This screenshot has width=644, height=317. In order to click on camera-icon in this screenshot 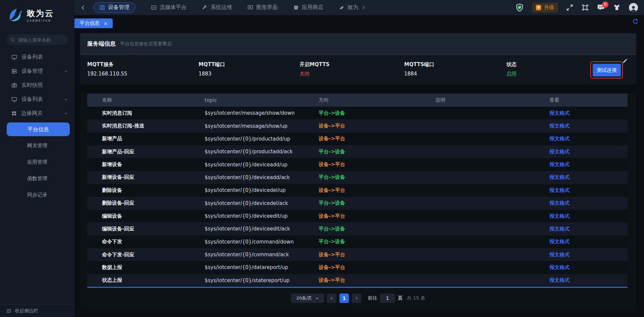, I will do `click(14, 85)`.